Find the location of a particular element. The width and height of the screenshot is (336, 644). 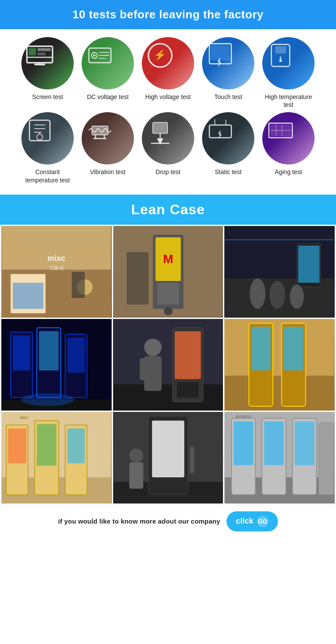

lean-image-2: M is located at coordinates (168, 272).